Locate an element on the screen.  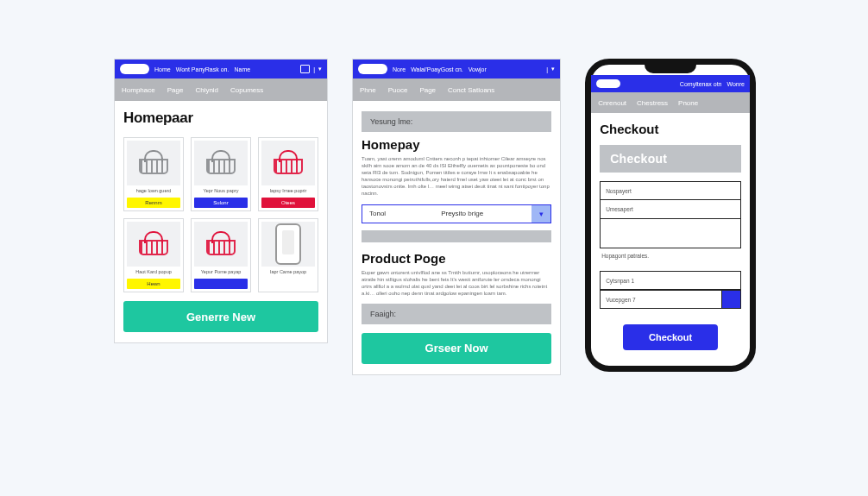
page-title: Checkout is located at coordinates (670, 129).